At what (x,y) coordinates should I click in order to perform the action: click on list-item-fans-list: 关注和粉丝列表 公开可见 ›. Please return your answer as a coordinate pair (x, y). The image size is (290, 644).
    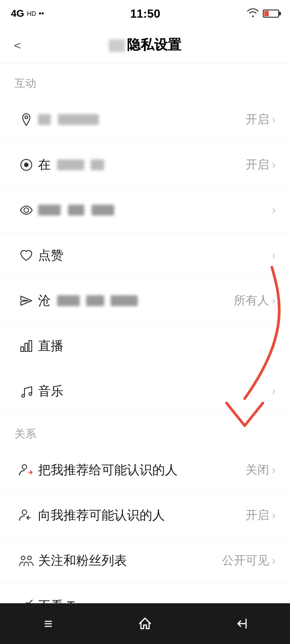
    Looking at the image, I should click on (145, 561).